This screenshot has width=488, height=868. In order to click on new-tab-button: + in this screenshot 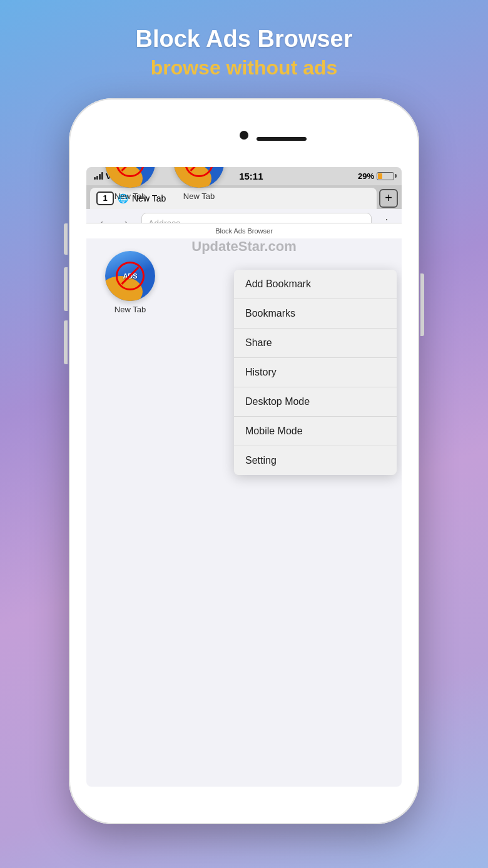, I will do `click(389, 198)`.